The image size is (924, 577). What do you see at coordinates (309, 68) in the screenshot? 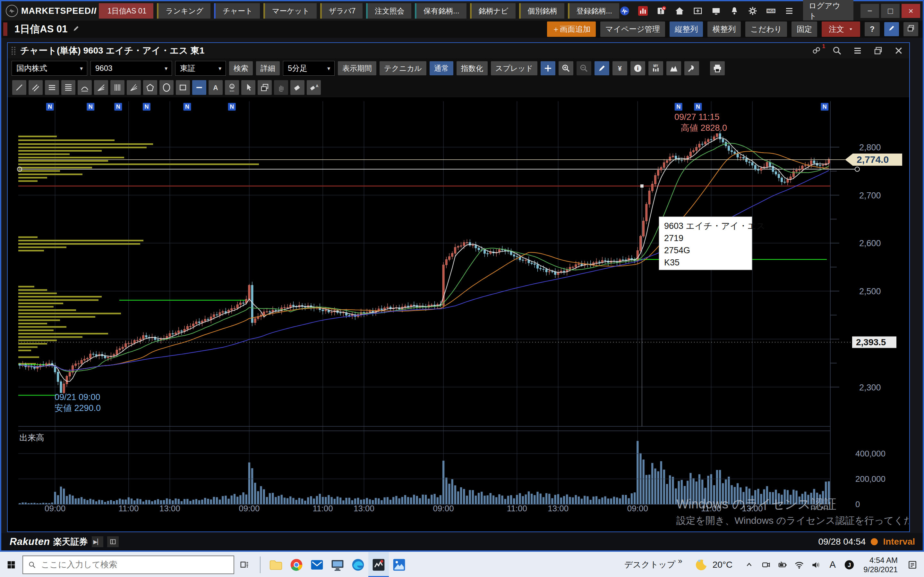
I see `interval-select: 5分足▼` at bounding box center [309, 68].